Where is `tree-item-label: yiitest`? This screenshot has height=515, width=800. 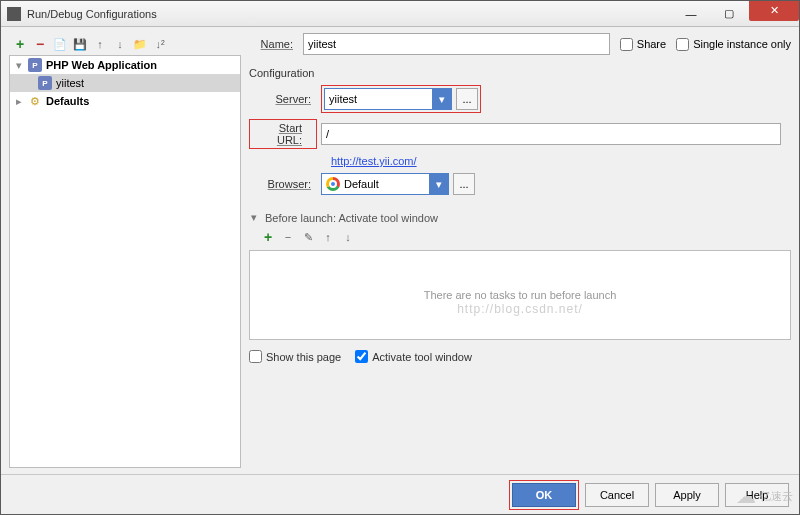 tree-item-label: yiitest is located at coordinates (70, 83).